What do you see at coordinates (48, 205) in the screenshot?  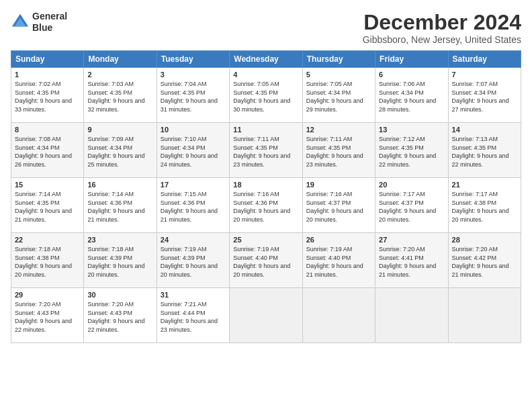 I see `calendar-cell: 15Sunrise: 7:14 AMSunset: 4:35 PMDayligh…` at bounding box center [48, 205].